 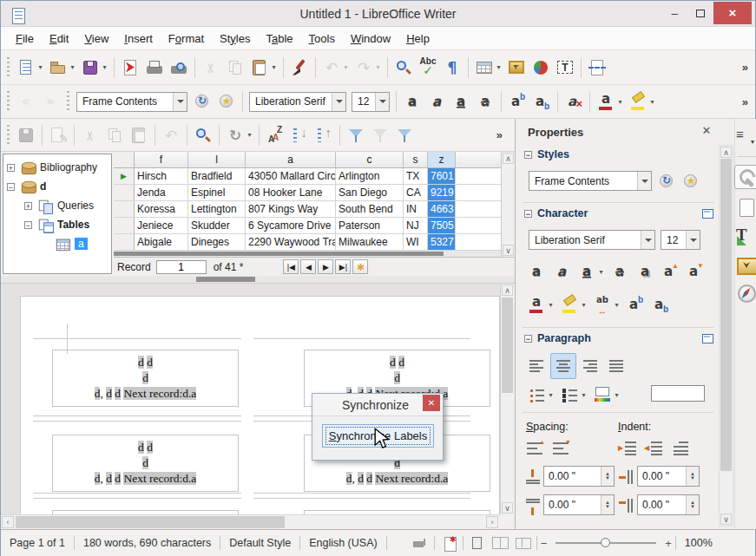 I want to click on paragraph-background-button: ▾, so click(x=606, y=395).